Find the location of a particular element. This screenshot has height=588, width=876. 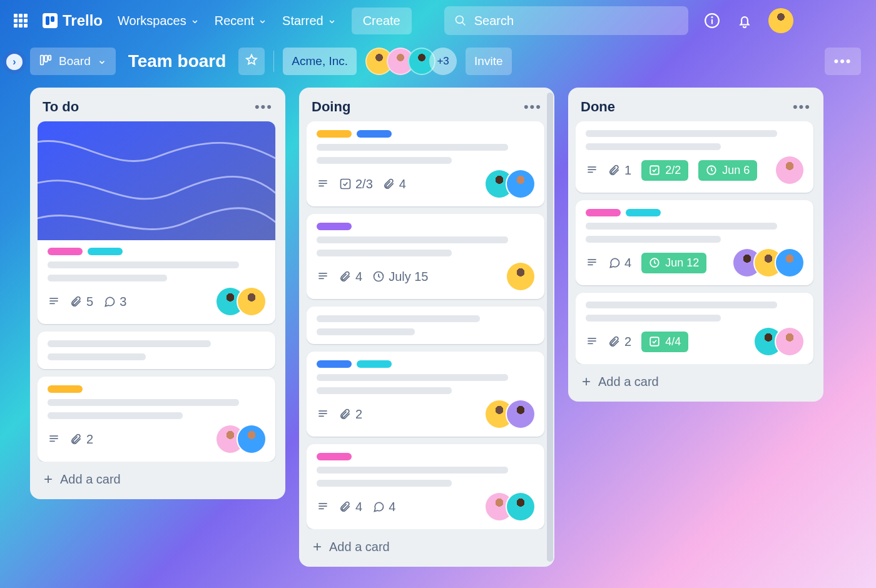

chevron-down-icon: ⌄ is located at coordinates (102, 60).